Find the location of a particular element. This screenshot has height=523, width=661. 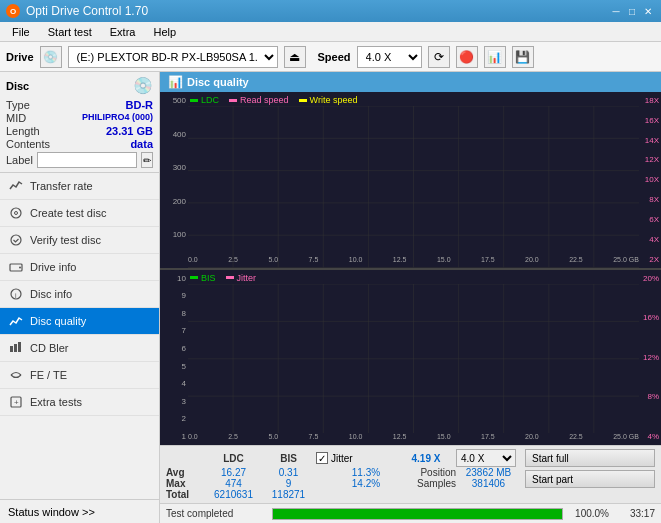

total-ldc: 6210631 is located at coordinates (234, 494).